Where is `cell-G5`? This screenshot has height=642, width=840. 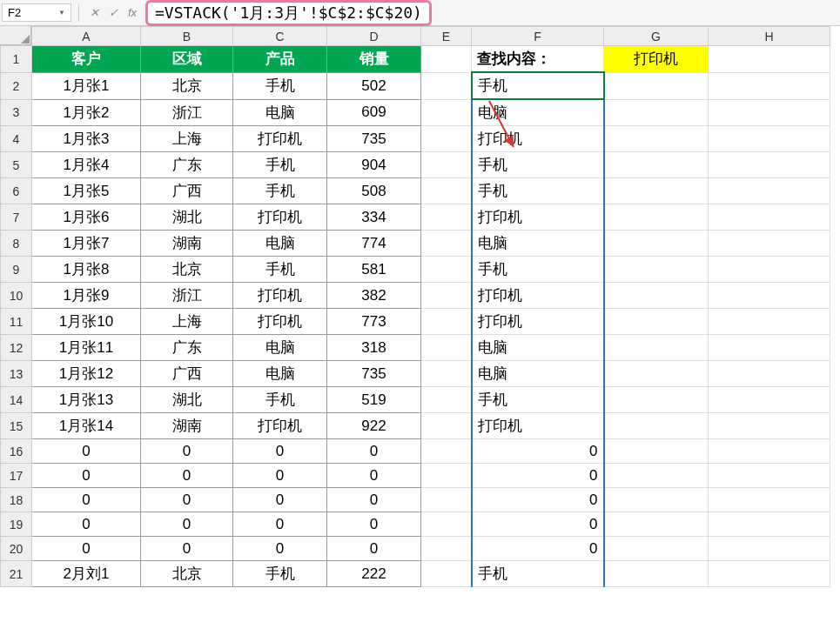
cell-G5 is located at coordinates (656, 165).